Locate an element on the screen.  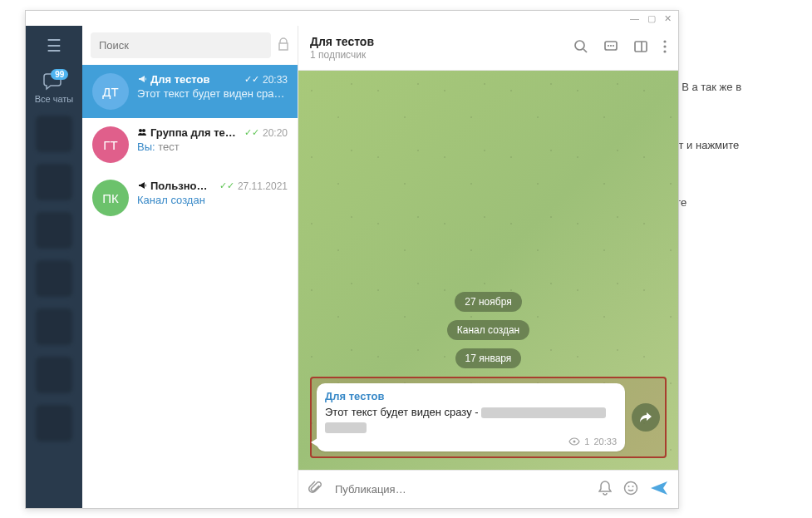
notification-icon is located at coordinates (605, 490).